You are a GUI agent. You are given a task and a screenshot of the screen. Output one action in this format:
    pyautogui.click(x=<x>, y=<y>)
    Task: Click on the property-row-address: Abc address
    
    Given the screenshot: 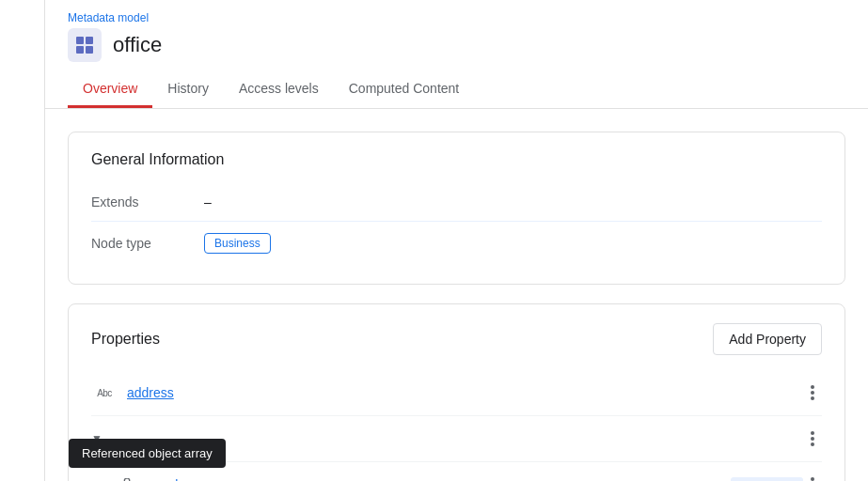 What is the action you would take?
    pyautogui.click(x=457, y=393)
    